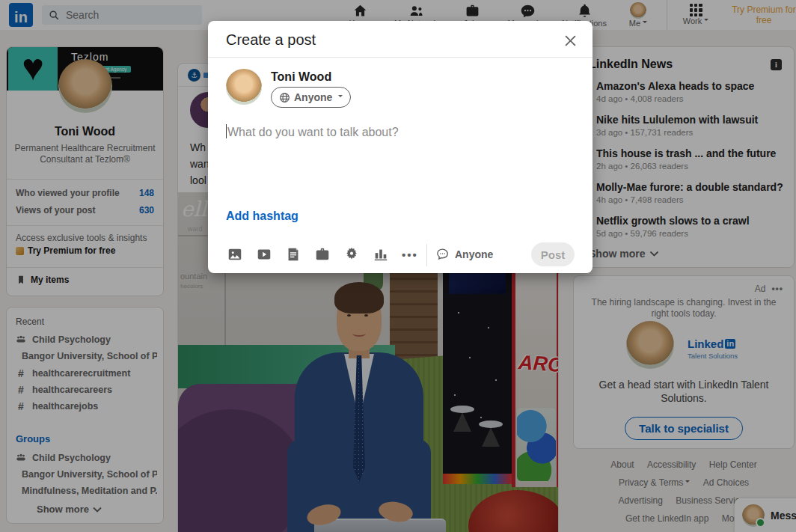 The width and height of the screenshot is (796, 532). I want to click on create-poll-icon, so click(381, 254).